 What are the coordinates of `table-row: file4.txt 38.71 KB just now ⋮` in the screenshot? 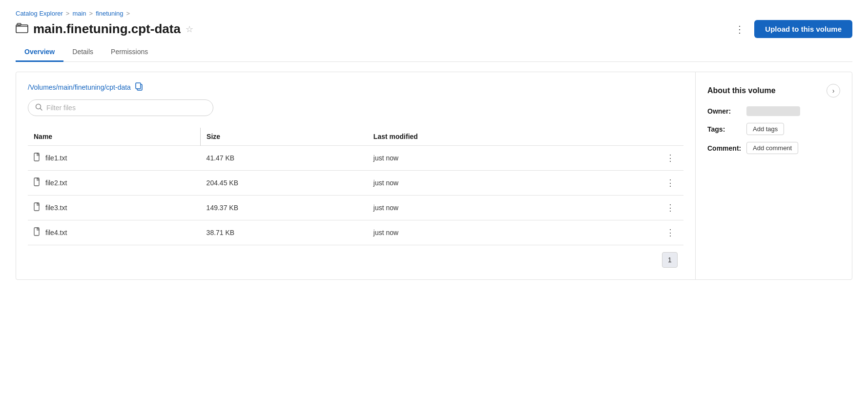 It's located at (355, 233).